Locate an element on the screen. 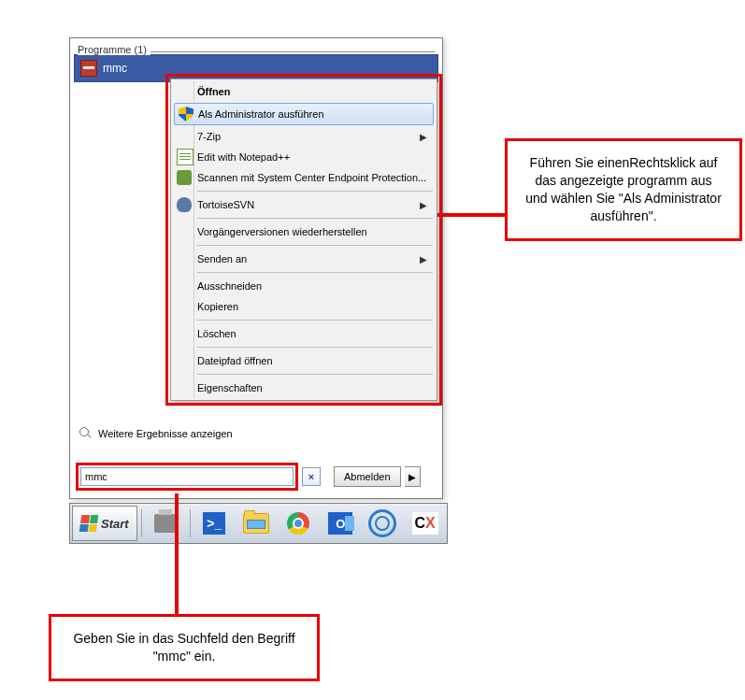 The width and height of the screenshot is (745, 700). callout-bottom-text: Geben Sie in das Suchfeld den Begriff "m… is located at coordinates (183, 647).